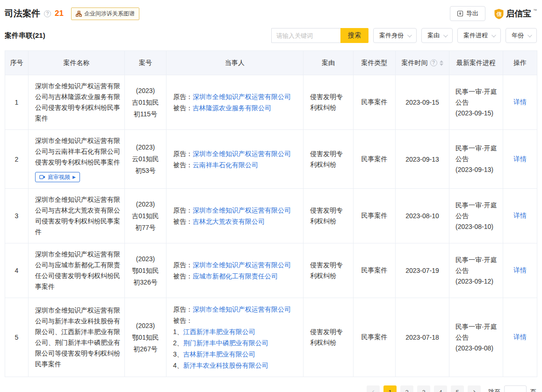  Describe the element at coordinates (235, 63) in the screenshot. I see `col-parties: 当事人` at that location.